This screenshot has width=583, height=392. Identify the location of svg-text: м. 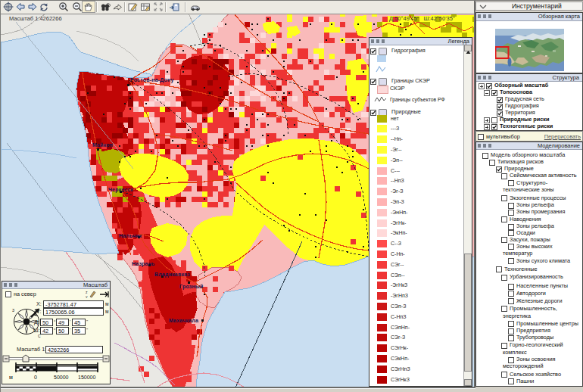
(11, 377).